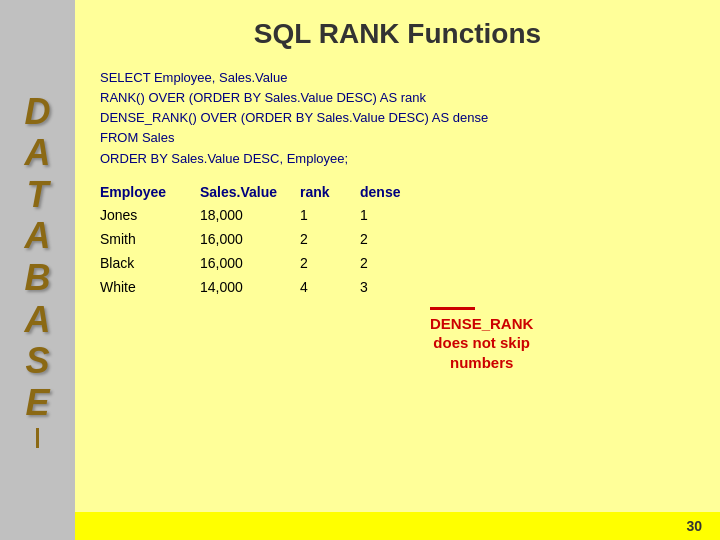 The width and height of the screenshot is (720, 540). I want to click on col-header-dense: dense, so click(390, 192).